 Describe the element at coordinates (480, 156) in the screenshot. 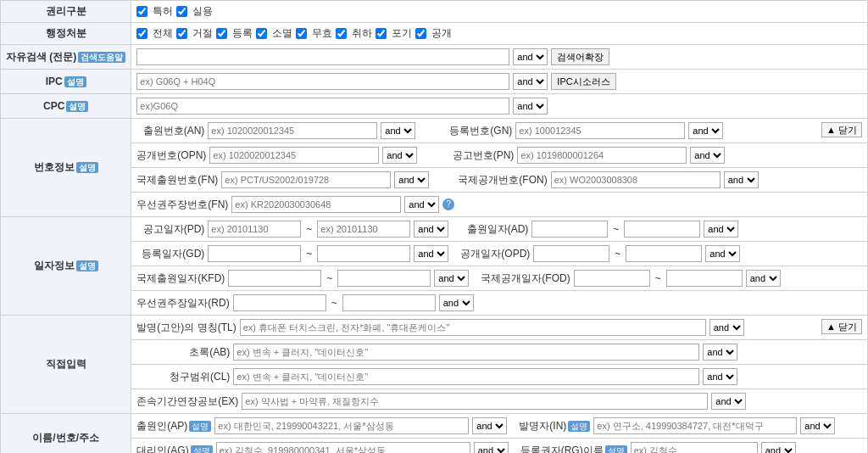

I see `label-공고번호: 공고번호(PN)` at that location.